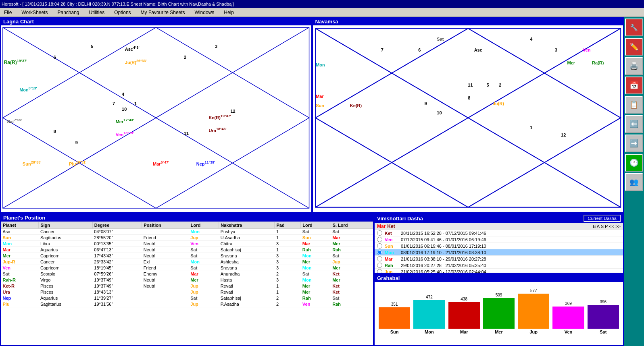 The image size is (644, 346). I want to click on bar-label: Mon, so click(429, 332).